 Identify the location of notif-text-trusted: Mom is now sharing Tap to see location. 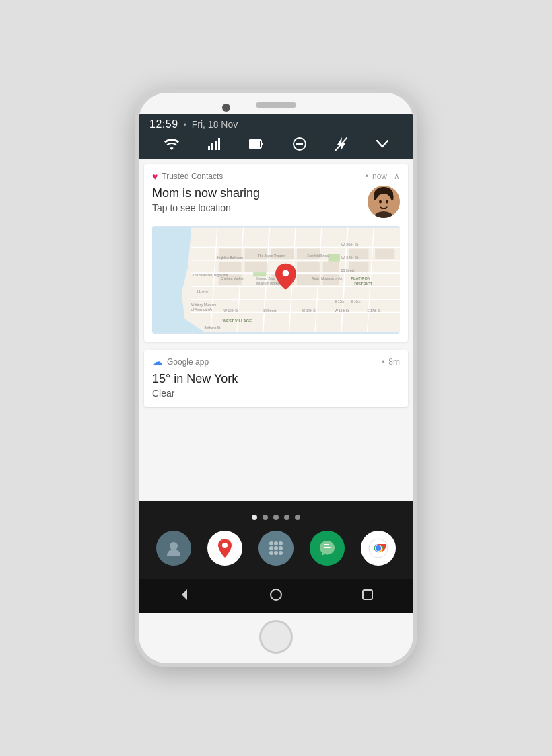
(256, 199).